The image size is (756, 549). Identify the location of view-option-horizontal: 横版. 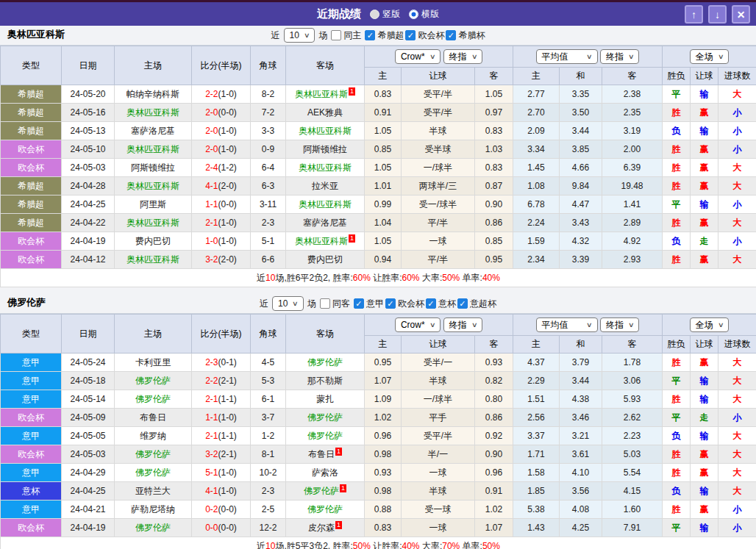
(424, 15).